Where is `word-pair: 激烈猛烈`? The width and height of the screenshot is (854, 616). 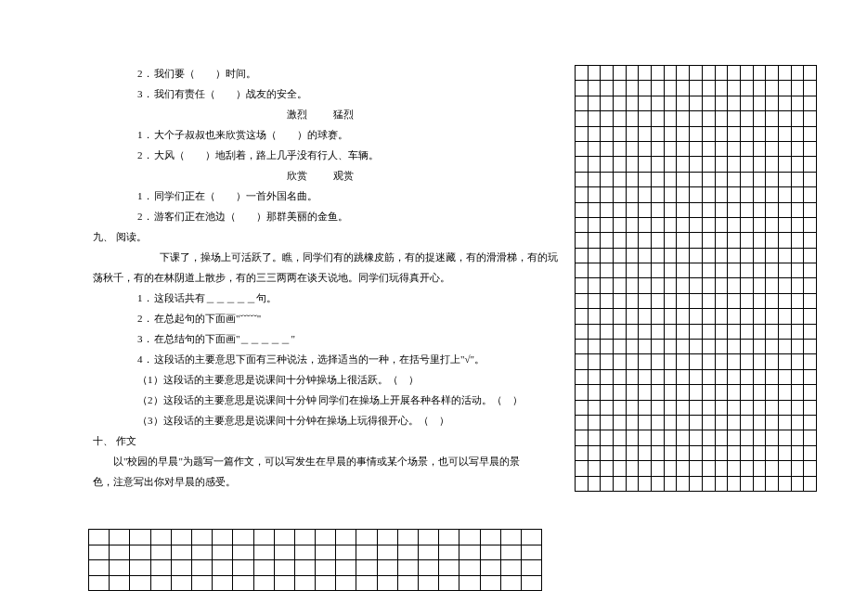 word-pair: 激烈猛烈 is located at coordinates (320, 114).